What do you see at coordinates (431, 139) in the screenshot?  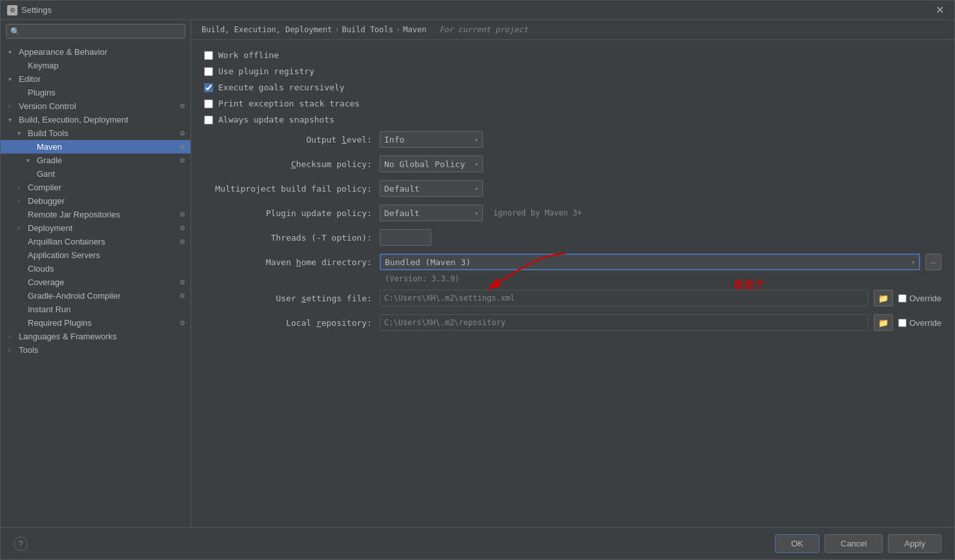 I see `output-level-dropdown: Info ▾` at bounding box center [431, 139].